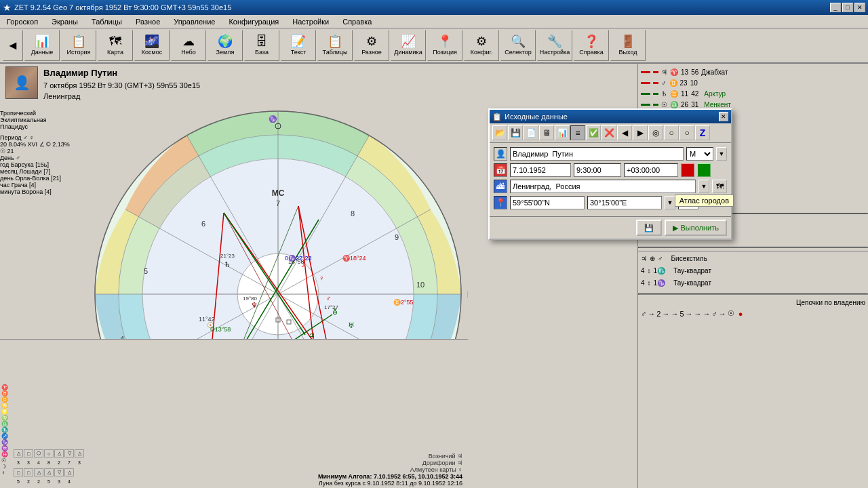 This screenshot has height=488, width=868. Describe the element at coordinates (547, 203) in the screenshot. I see `lat-input` at that location.